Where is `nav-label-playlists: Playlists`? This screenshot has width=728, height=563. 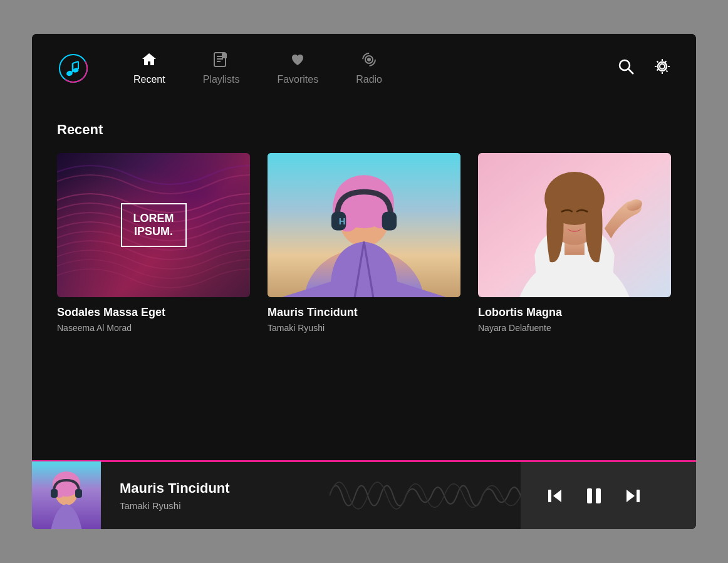
nav-label-playlists: Playlists is located at coordinates (222, 80).